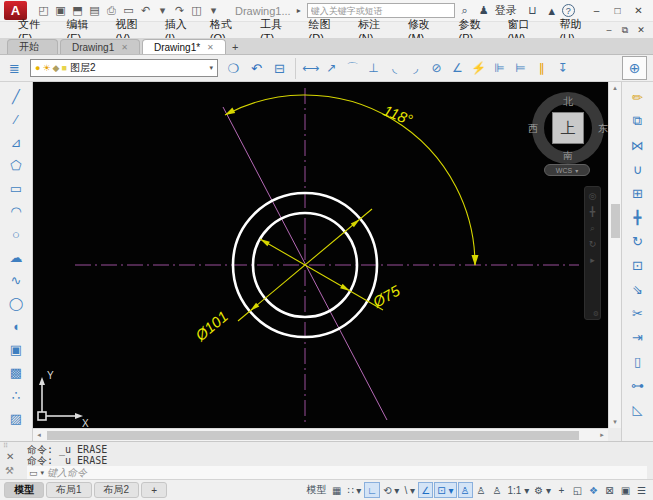  Describe the element at coordinates (568, 128) in the screenshot. I see `viewcube-top-face: 上` at that location.